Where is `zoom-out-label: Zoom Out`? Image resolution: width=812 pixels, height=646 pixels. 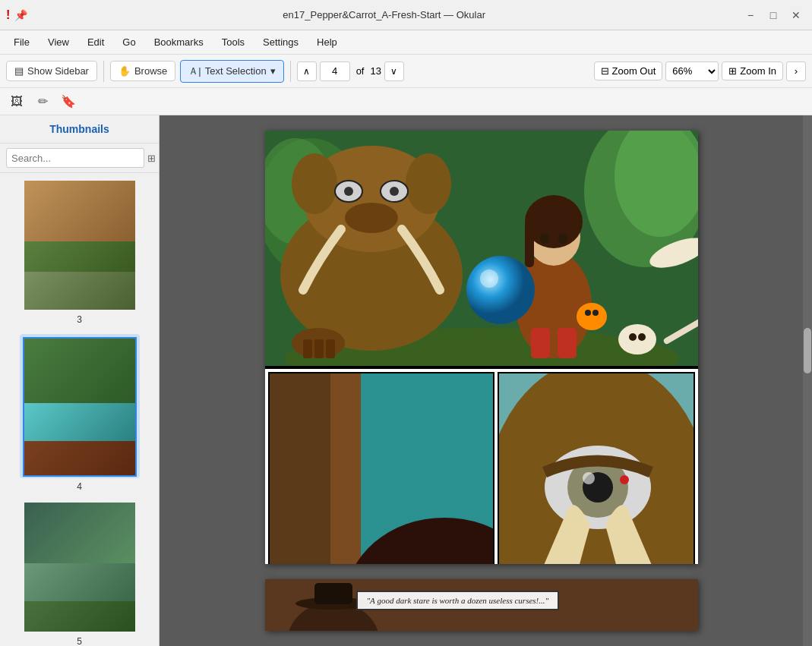 zoom-out-label: Zoom Out is located at coordinates (634, 71).